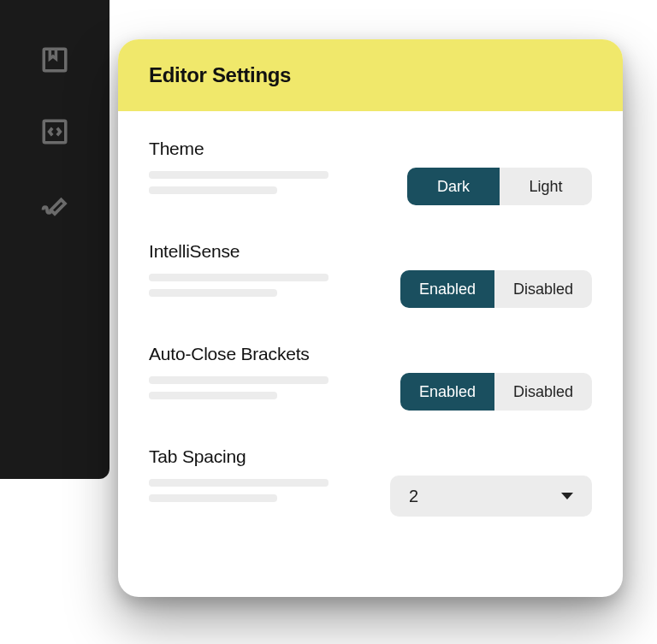 The image size is (657, 644). What do you see at coordinates (447, 289) in the screenshot?
I see `intellisense-enabled-button: Enabled` at bounding box center [447, 289].